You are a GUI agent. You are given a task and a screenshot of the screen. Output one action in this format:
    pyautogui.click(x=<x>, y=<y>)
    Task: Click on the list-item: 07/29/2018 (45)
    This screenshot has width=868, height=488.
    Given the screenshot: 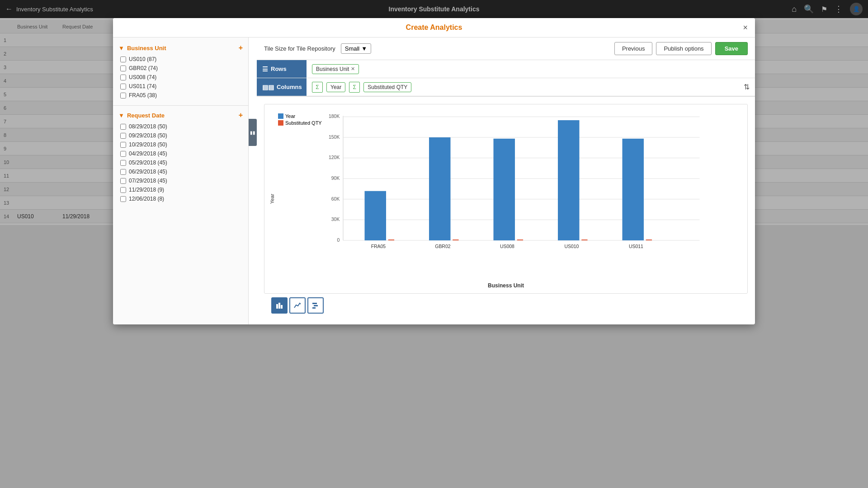 What is the action you would take?
    pyautogui.click(x=181, y=181)
    